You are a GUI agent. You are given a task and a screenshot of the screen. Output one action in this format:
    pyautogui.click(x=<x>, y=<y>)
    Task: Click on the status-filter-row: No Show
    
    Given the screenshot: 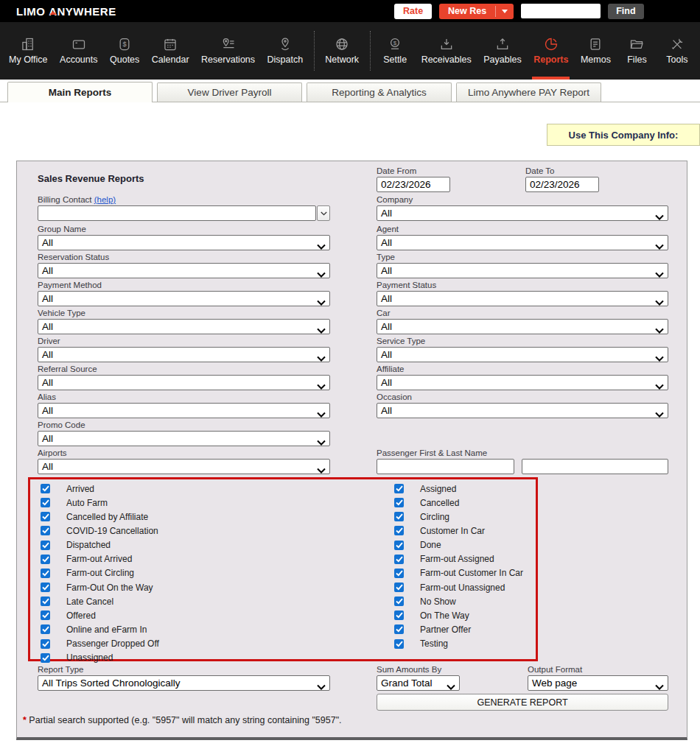 What is the action you would take?
    pyautogui.click(x=458, y=601)
    